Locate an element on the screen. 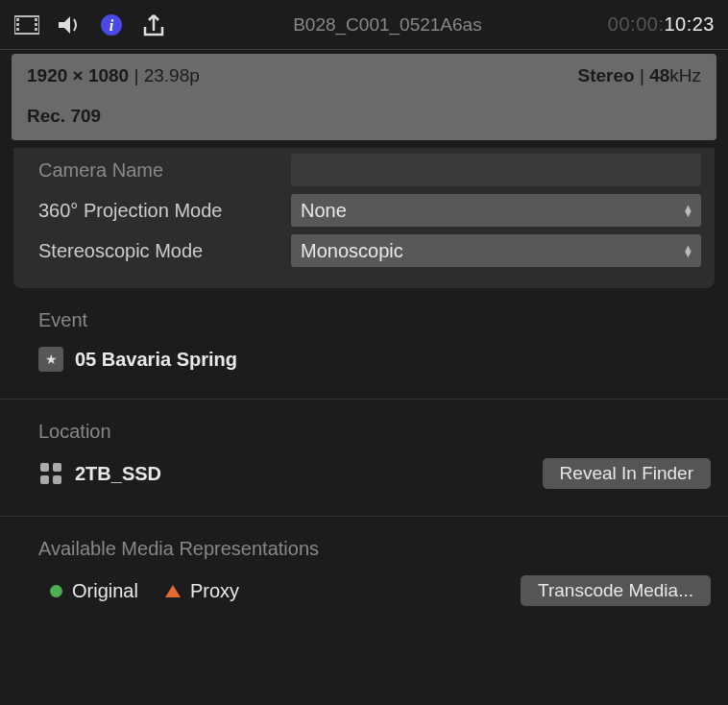  transcode-media-button: Transcode Media... is located at coordinates (616, 591).